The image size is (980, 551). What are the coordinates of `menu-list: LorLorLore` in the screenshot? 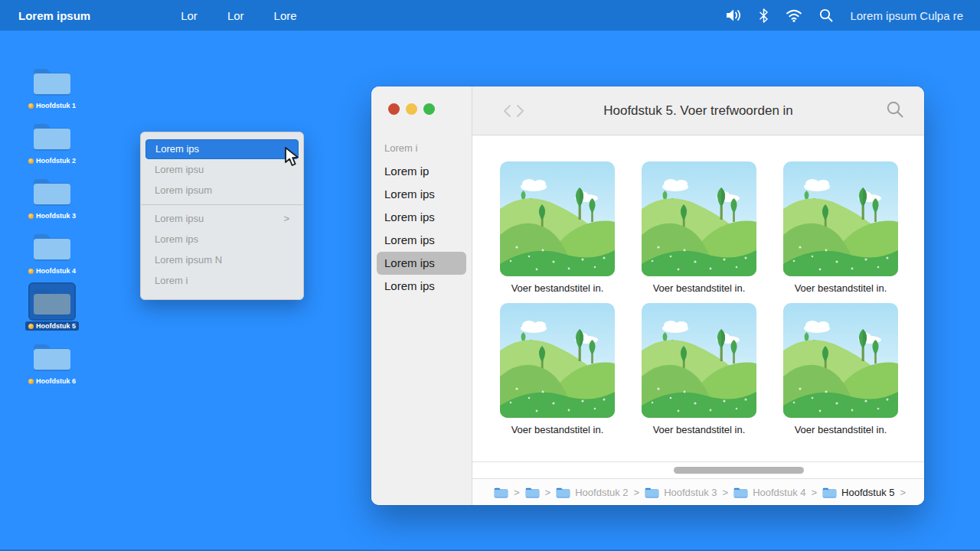 It's located at (239, 15).